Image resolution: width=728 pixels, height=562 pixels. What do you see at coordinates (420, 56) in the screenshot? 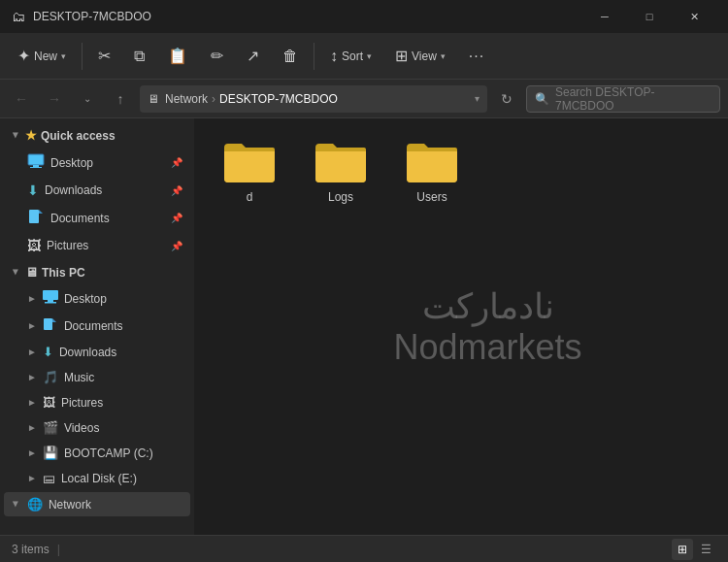
I see `view-button: ⊞ View ▾` at bounding box center [420, 56].